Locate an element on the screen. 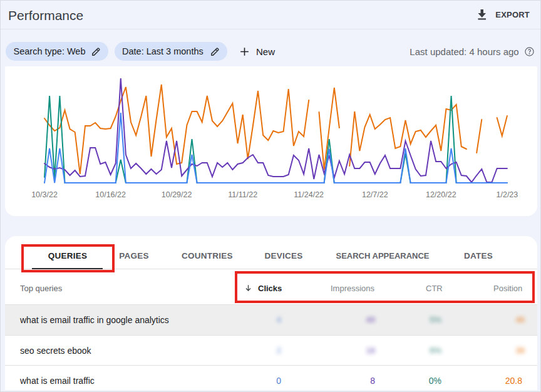 The height and width of the screenshot is (392, 541). svg-text: 1/2/23 is located at coordinates (507, 195).